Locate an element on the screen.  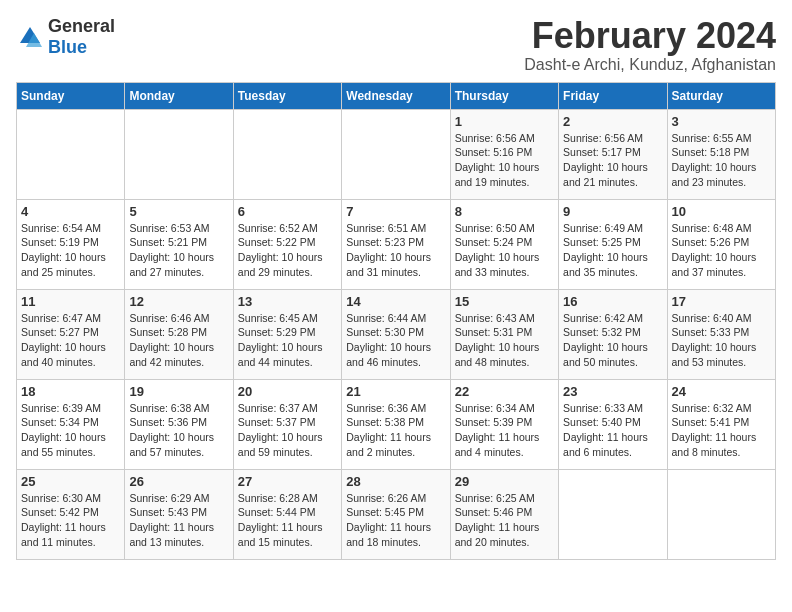
calendar-day-cell: 16Sunrise: 6:42 AMSunset: 5:32 PMDayligh… is located at coordinates (613, 334).